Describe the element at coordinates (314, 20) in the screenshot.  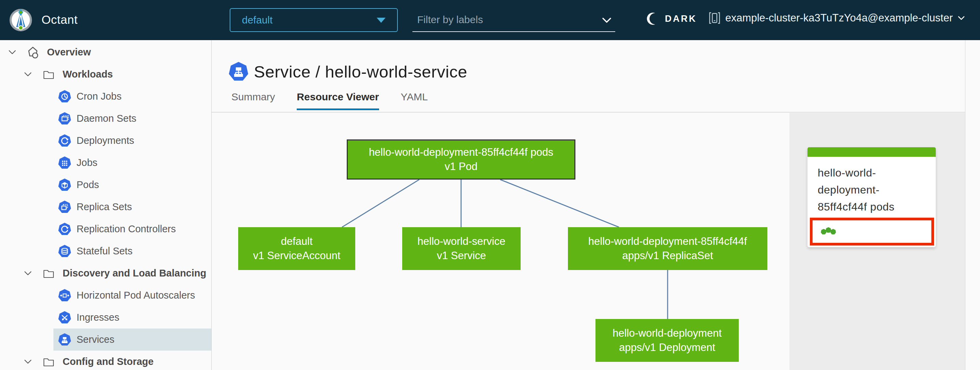
I see `namespace-select: default` at that location.